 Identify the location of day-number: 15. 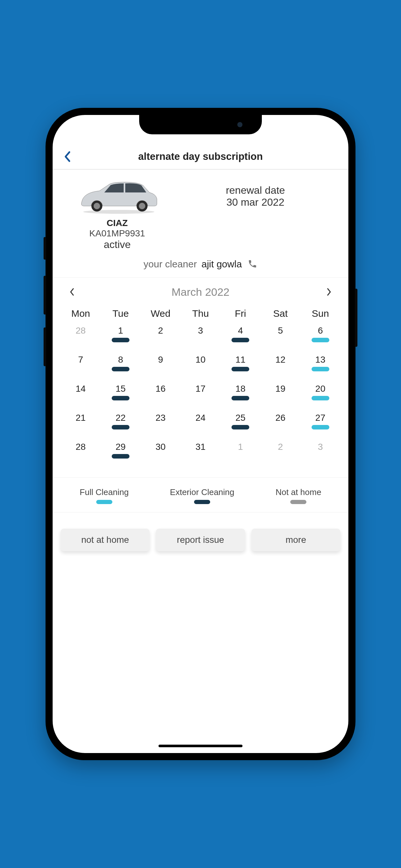
(121, 389).